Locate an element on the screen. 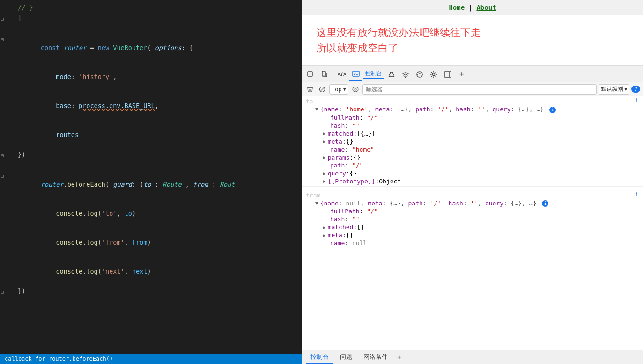 The height and width of the screenshot is (364, 643). inspect-element-btn is located at coordinates (310, 74).